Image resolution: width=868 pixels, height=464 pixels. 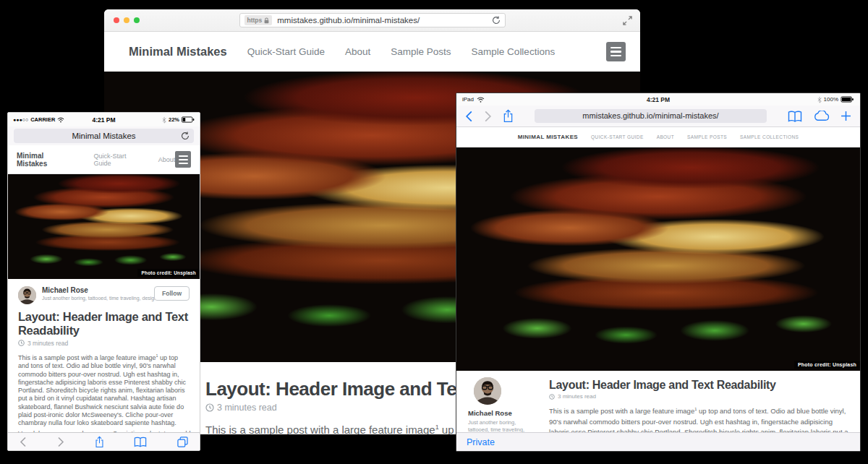 What do you see at coordinates (104, 360) in the screenshot?
I see `post-content-mobile: Michael Rose Just another boring, tattoo…` at bounding box center [104, 360].